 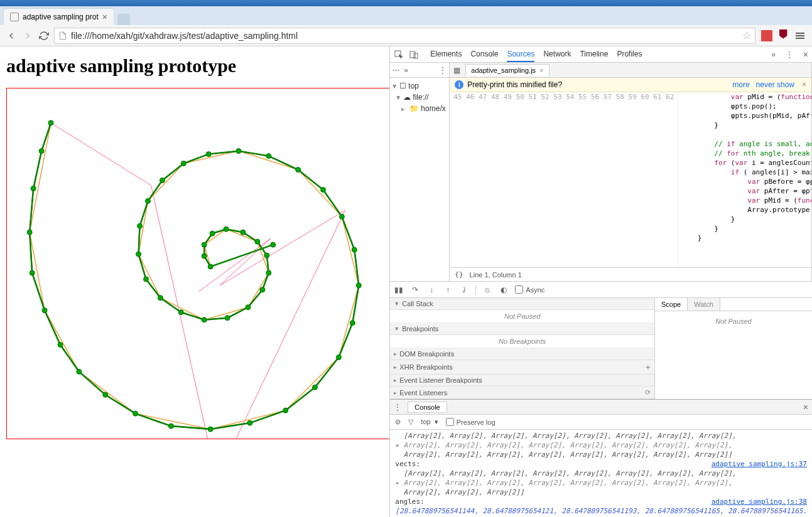 What do you see at coordinates (522, 380) in the screenshot?
I see `event-listener-bp-header: ▸Event Listener Breakpoints` at bounding box center [522, 380].